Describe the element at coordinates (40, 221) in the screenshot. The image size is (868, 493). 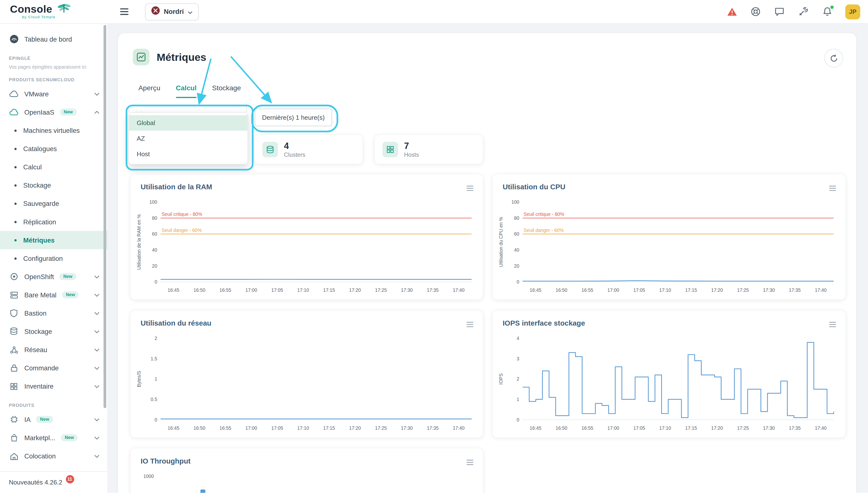
I see `subitem-label: Réplication` at that location.